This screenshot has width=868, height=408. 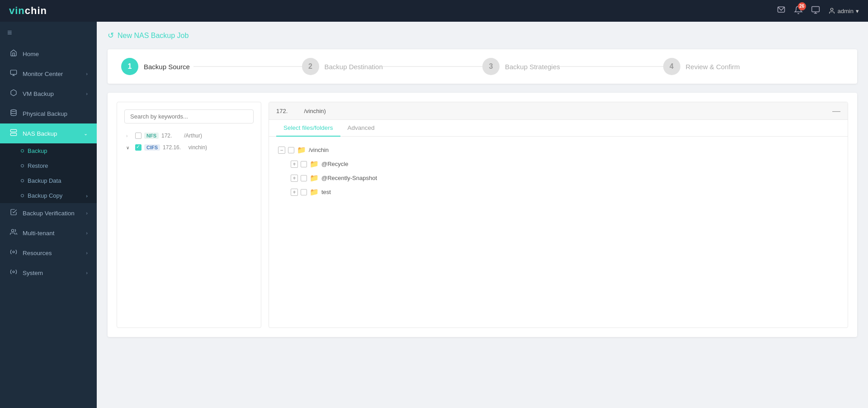 I want to click on tab-select-files: Select files/folders, so click(x=308, y=128).